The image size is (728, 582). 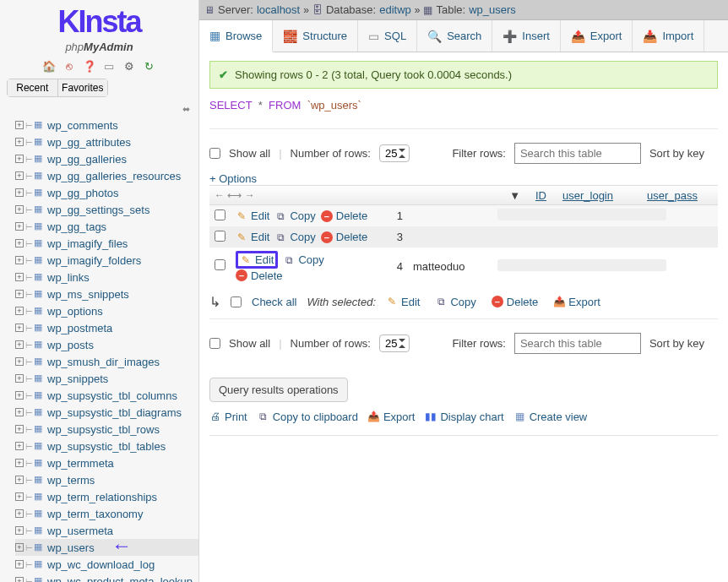 I want to click on tree-item-wp_gg_galleries_resources: +⊢▦wp_gg_galleries_resources, so click(x=106, y=176).